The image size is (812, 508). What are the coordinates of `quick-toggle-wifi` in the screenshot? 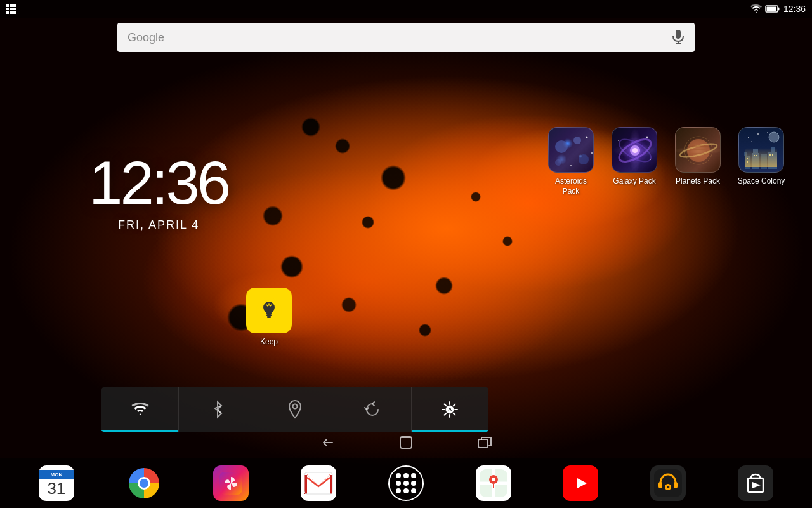 It's located at (140, 410).